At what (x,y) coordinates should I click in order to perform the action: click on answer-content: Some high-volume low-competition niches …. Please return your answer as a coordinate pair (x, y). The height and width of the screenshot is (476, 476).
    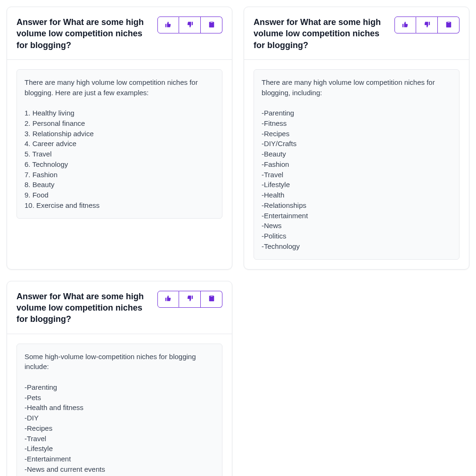
    Looking at the image, I should click on (120, 410).